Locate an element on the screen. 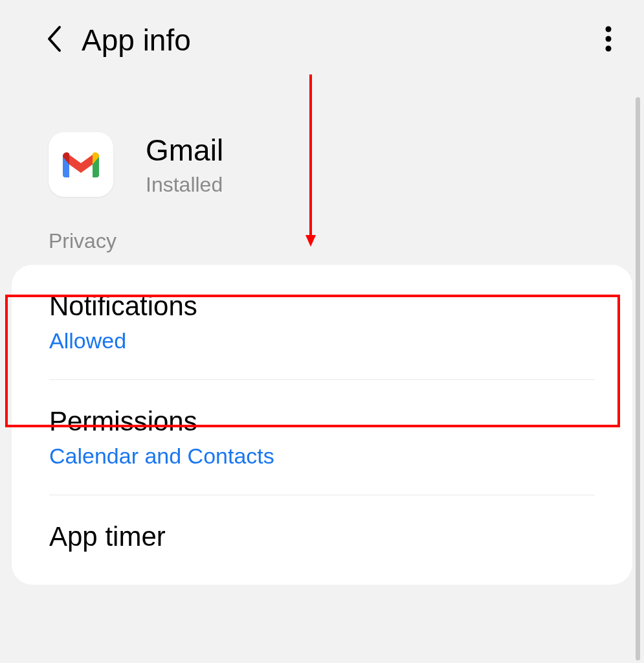 The height and width of the screenshot is (663, 644). list-item-subtitle: Calendar and Contacts is located at coordinates (322, 456).